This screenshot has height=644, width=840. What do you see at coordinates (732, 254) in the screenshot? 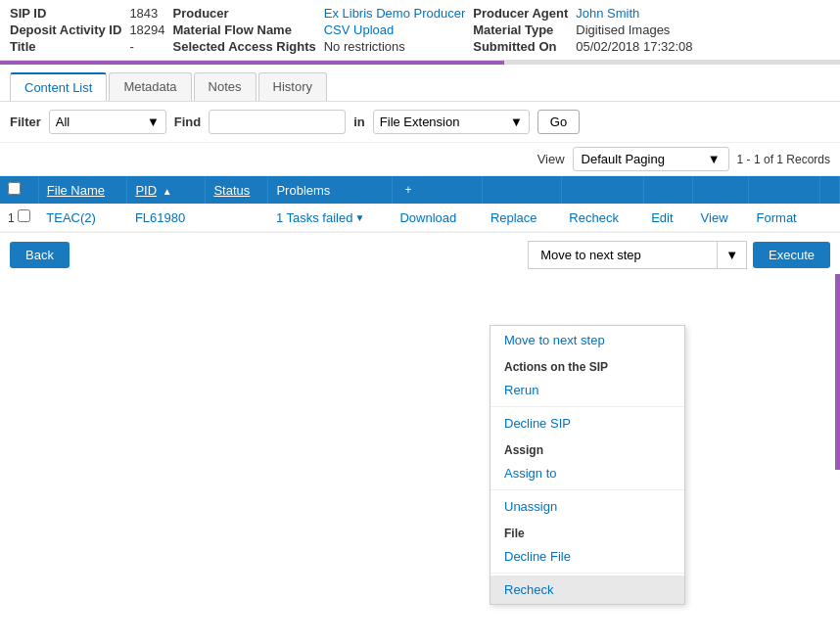
I see `step-dropdown-arrow-icon: ▼` at bounding box center [732, 254].